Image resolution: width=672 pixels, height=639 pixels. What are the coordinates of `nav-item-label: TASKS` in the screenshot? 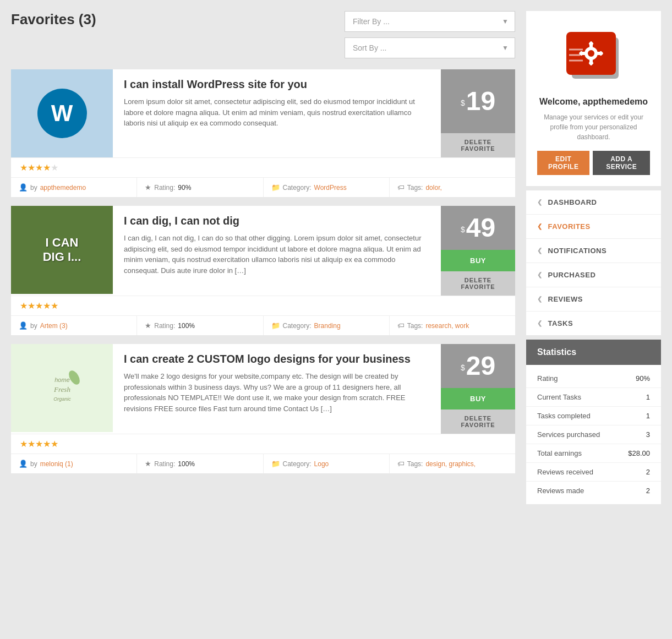 It's located at (561, 324).